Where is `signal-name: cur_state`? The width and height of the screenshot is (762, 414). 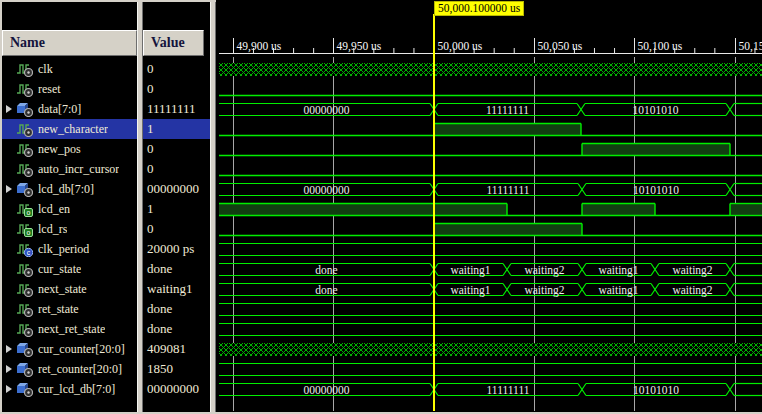 signal-name: cur_state is located at coordinates (60, 269).